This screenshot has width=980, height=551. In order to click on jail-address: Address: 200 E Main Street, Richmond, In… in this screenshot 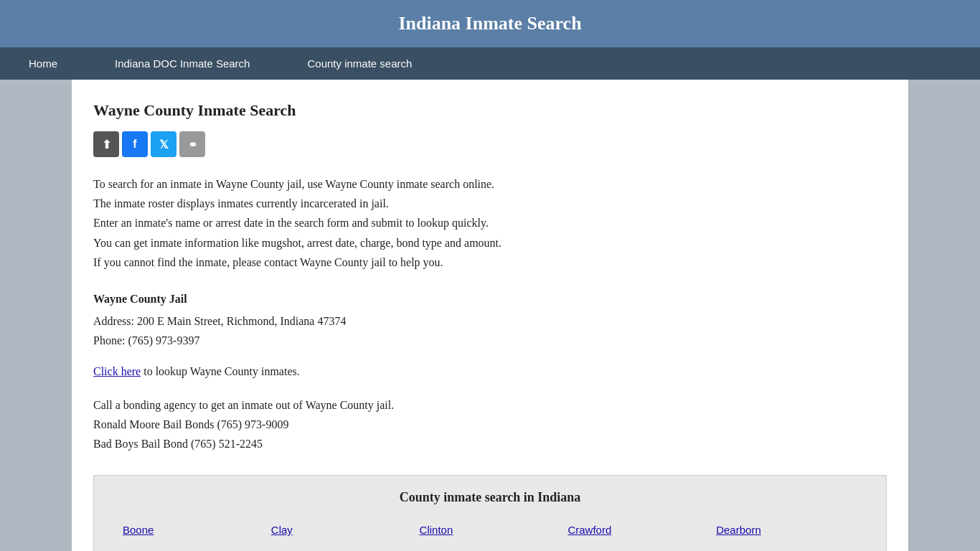, I will do `click(490, 321)`.